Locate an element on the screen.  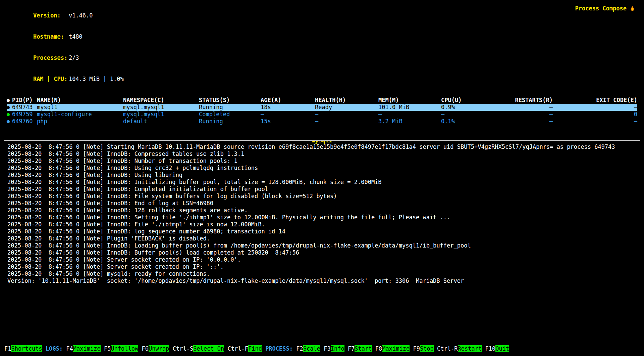
column-header-status: STATUS(S) is located at coordinates (230, 100).